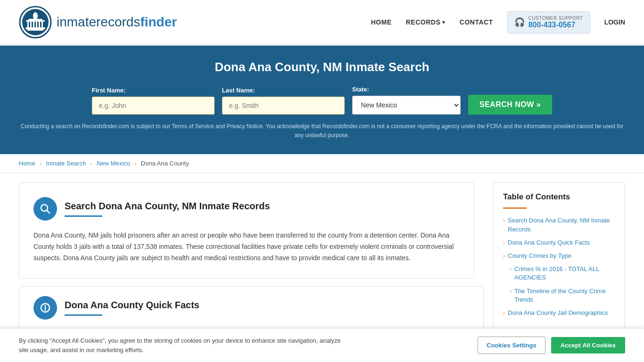 This screenshot has width=644, height=362. What do you see at coordinates (549, 243) in the screenshot?
I see `toc-link: Dona Ana County Quick Facts` at bounding box center [549, 243].